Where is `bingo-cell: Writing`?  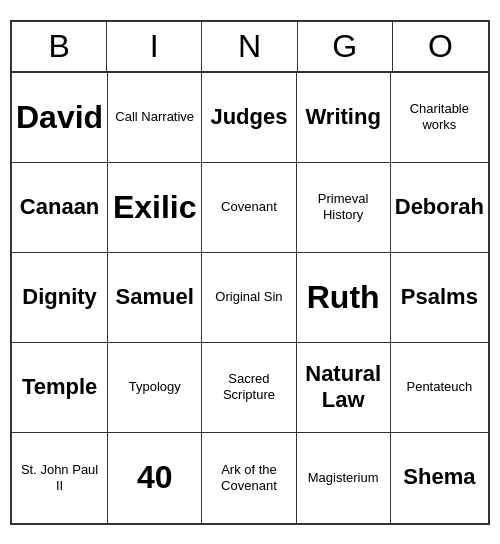 bingo-cell: Writing is located at coordinates (344, 118).